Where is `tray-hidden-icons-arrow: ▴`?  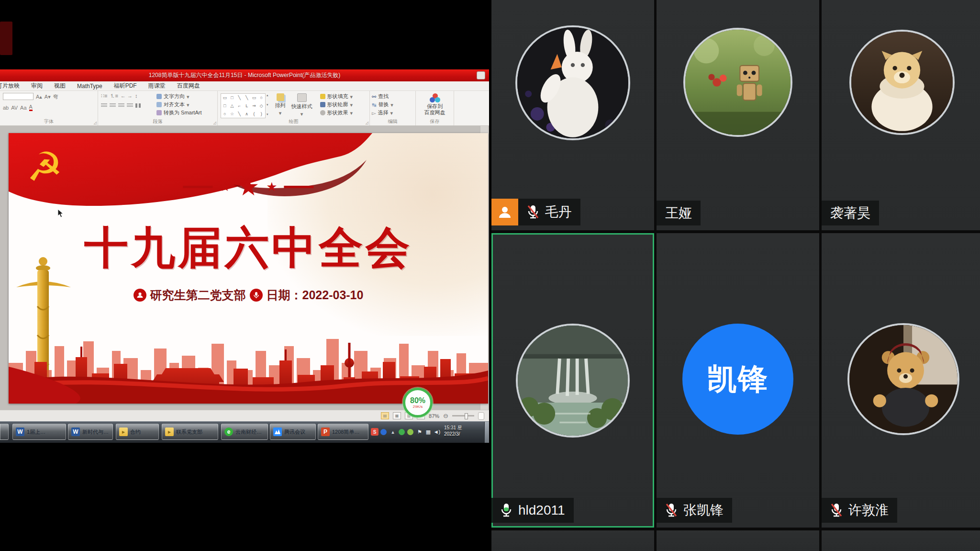
tray-hidden-icons-arrow: ▴ is located at coordinates (393, 432).